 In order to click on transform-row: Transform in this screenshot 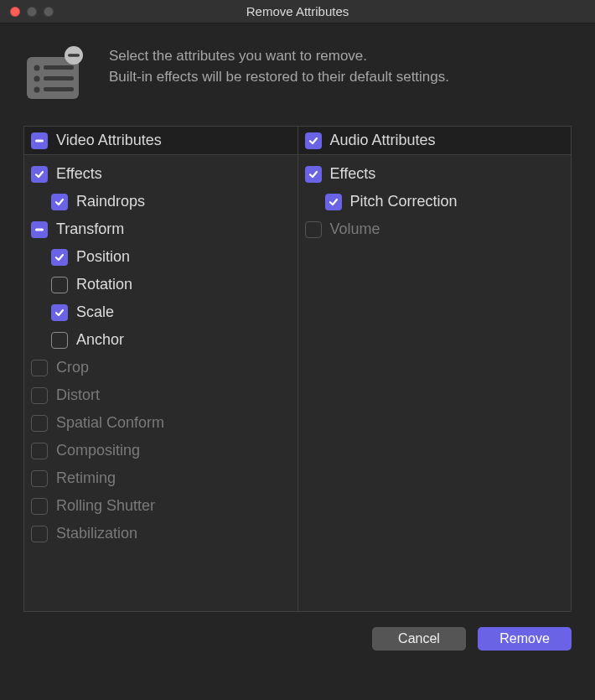, I will do `click(161, 230)`.